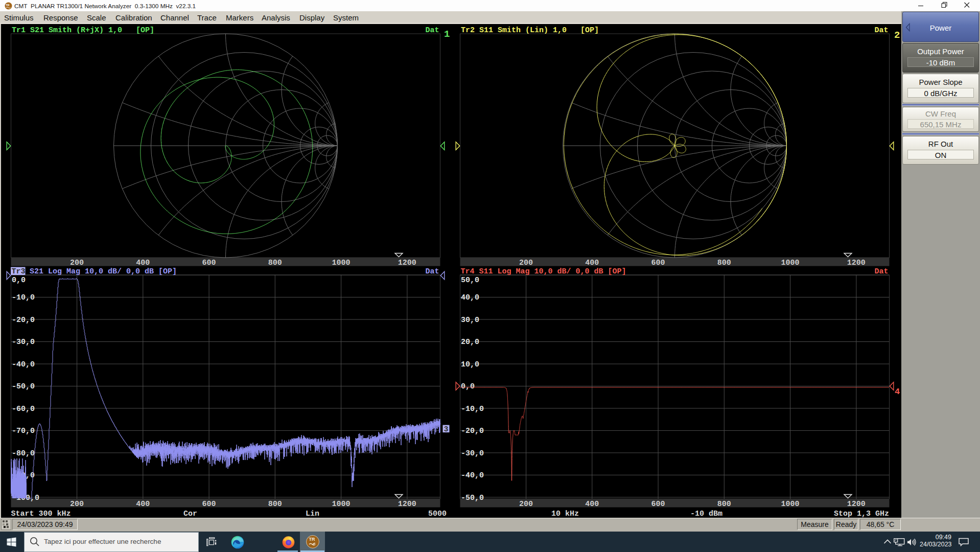 This screenshot has height=552, width=980. Describe the element at coordinates (447, 429) in the screenshot. I see `svg-text: 3` at that location.